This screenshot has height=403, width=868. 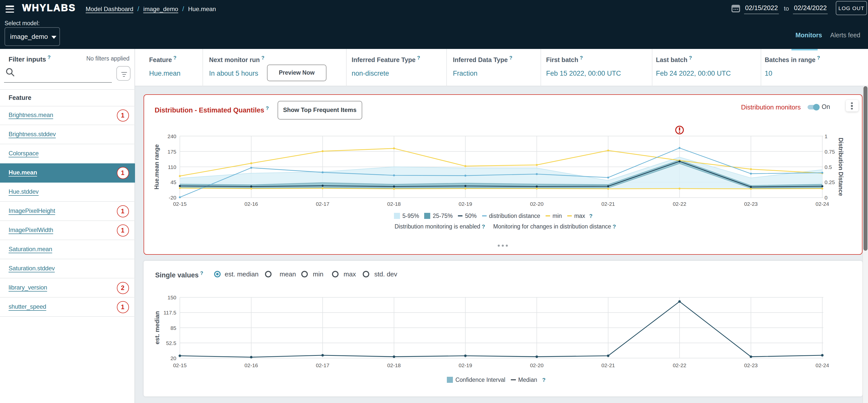 I want to click on svg-text: est. median, so click(x=157, y=328).